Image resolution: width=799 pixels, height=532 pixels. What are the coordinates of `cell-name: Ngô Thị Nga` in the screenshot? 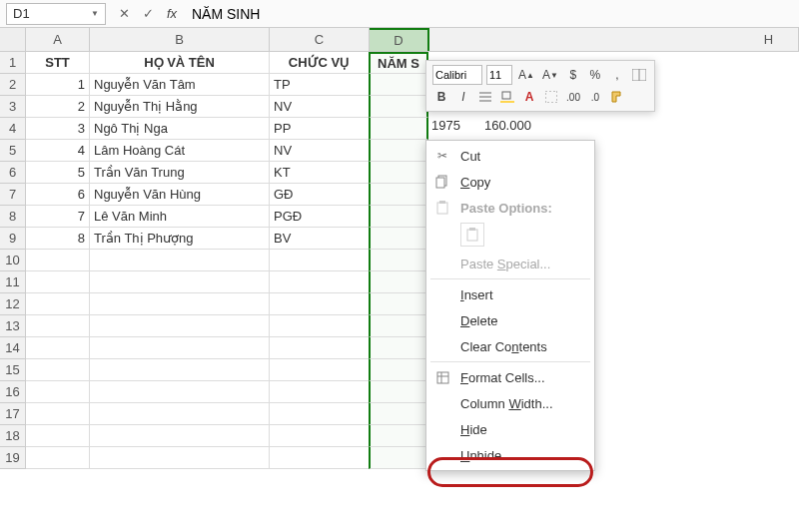 It's located at (180, 129).